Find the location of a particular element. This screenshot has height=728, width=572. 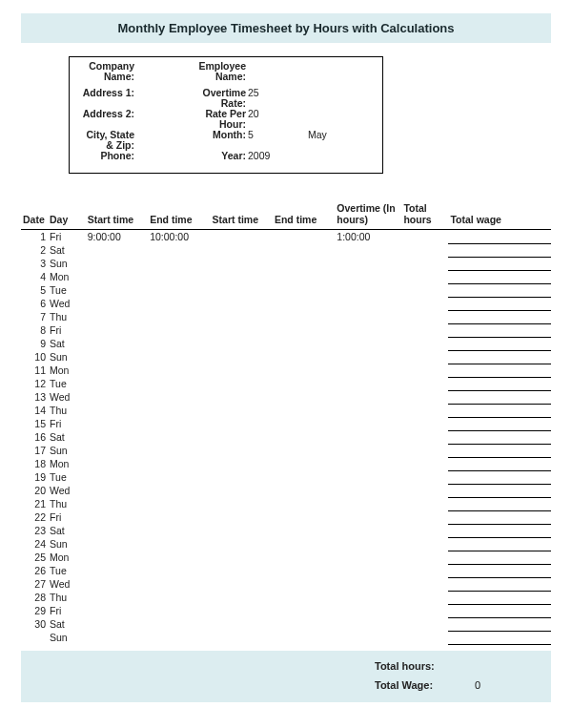

date-cell: 22 is located at coordinates (34, 517).